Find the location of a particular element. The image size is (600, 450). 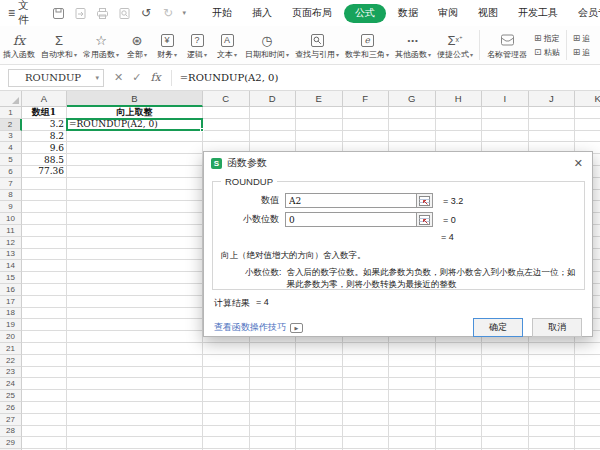

confirm-formula-icon: ✓ is located at coordinates (136, 78).